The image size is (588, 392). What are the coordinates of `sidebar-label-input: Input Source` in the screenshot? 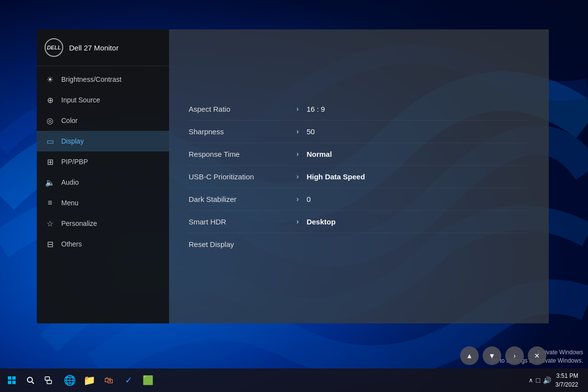 It's located at (80, 100).